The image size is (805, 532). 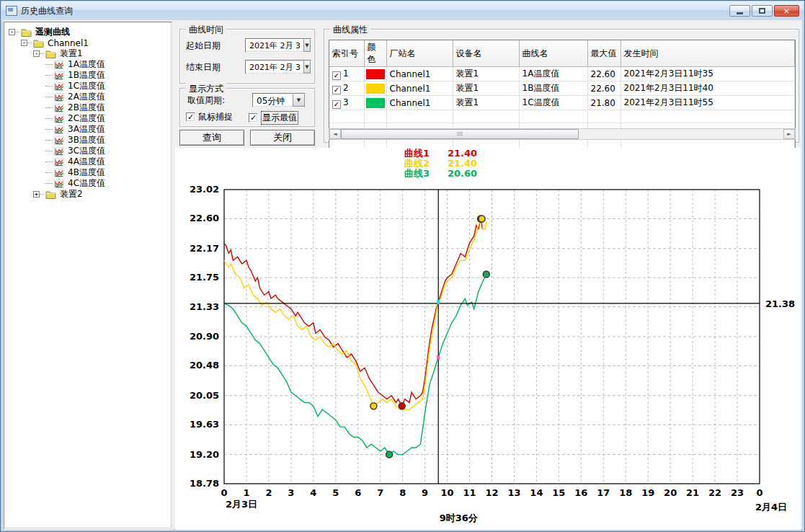 I want to click on col-header-color: 颜色, so click(x=375, y=53).